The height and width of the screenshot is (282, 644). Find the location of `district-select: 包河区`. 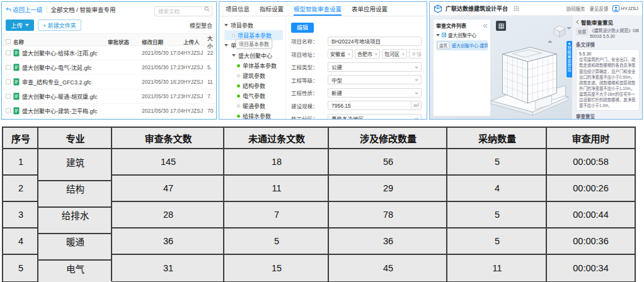

district-select: 包河区 is located at coordinates (394, 54).